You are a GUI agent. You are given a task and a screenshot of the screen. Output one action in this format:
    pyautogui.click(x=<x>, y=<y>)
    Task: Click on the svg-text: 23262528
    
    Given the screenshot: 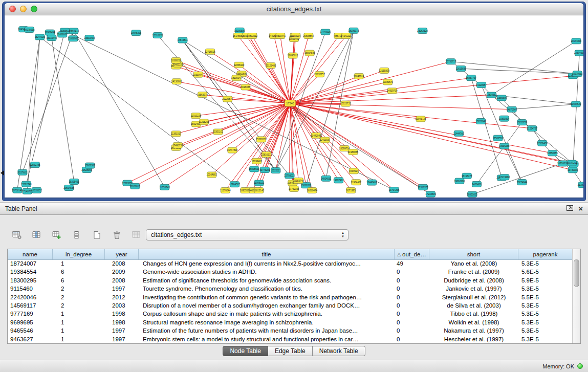 What is the action you would take?
    pyautogui.click(x=423, y=31)
    